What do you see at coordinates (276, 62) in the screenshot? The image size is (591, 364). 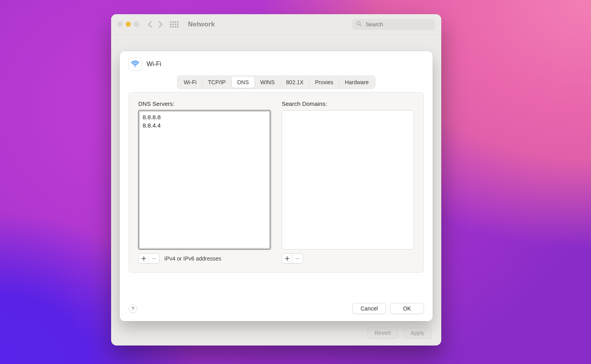 I see `sheet-header: Wi-Fi` at bounding box center [276, 62].